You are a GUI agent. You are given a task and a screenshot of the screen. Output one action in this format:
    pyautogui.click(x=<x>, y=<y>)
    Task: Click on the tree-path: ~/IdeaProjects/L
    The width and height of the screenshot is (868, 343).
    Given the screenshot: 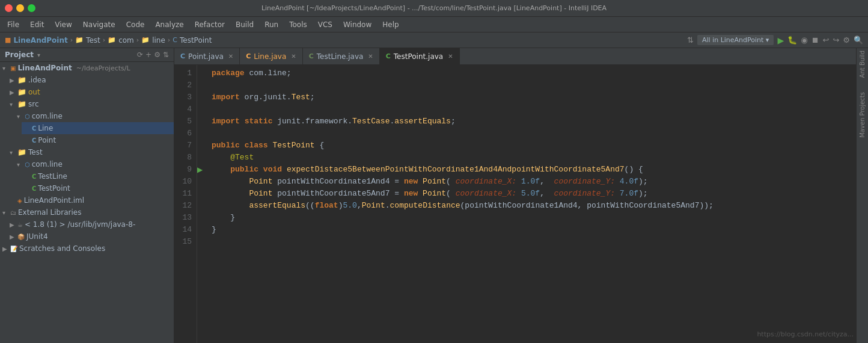 What is the action you would take?
    pyautogui.click(x=103, y=69)
    